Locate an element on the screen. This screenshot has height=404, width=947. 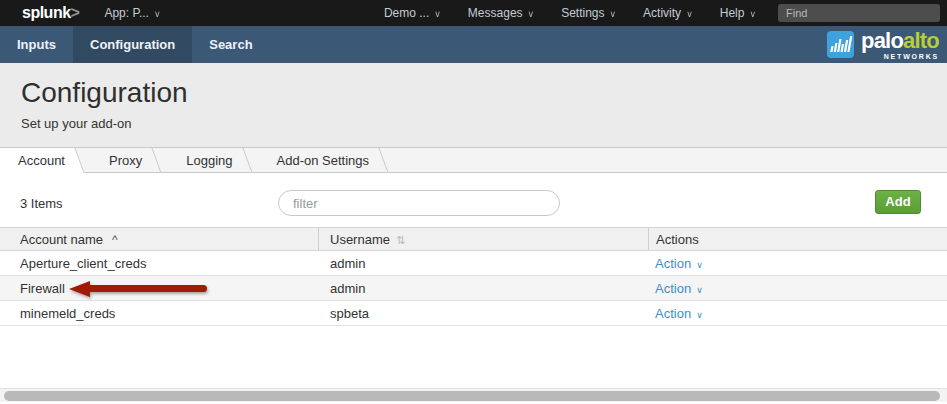
table-header-row: Account name^ Username⇅ Actions is located at coordinates (474, 239).